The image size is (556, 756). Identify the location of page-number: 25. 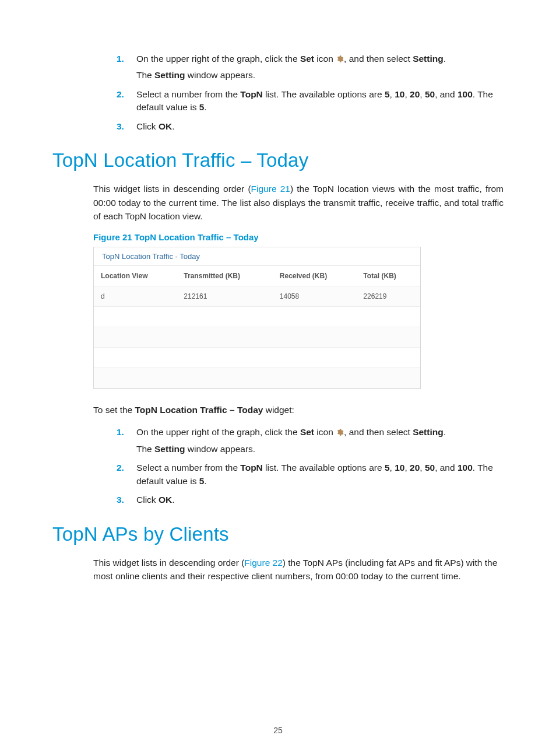
(278, 730).